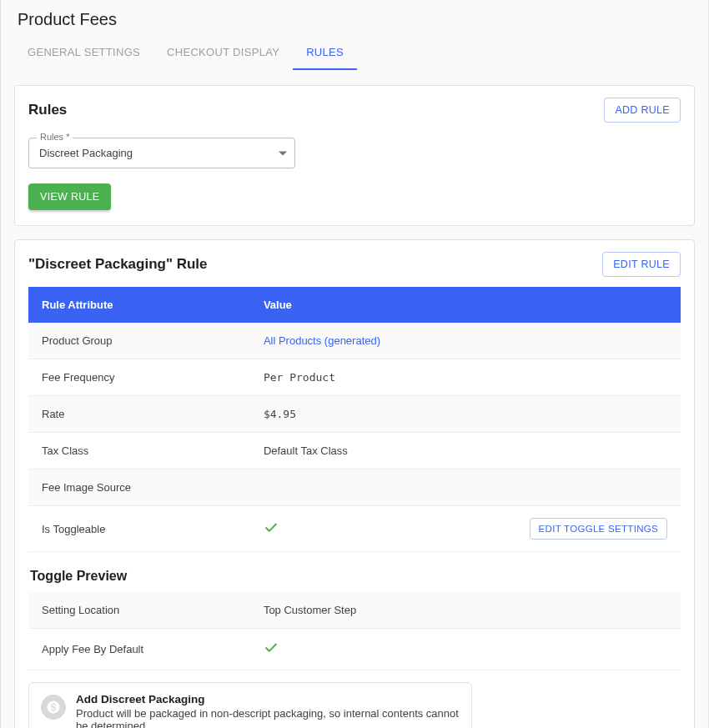  I want to click on attr-setting-location: Setting Location, so click(139, 610).